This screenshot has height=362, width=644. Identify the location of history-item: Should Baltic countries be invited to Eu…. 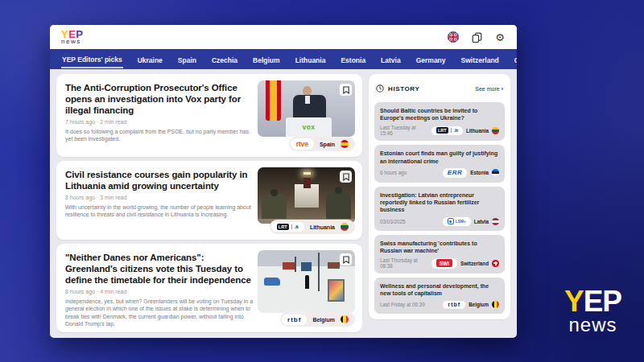
(440, 121).